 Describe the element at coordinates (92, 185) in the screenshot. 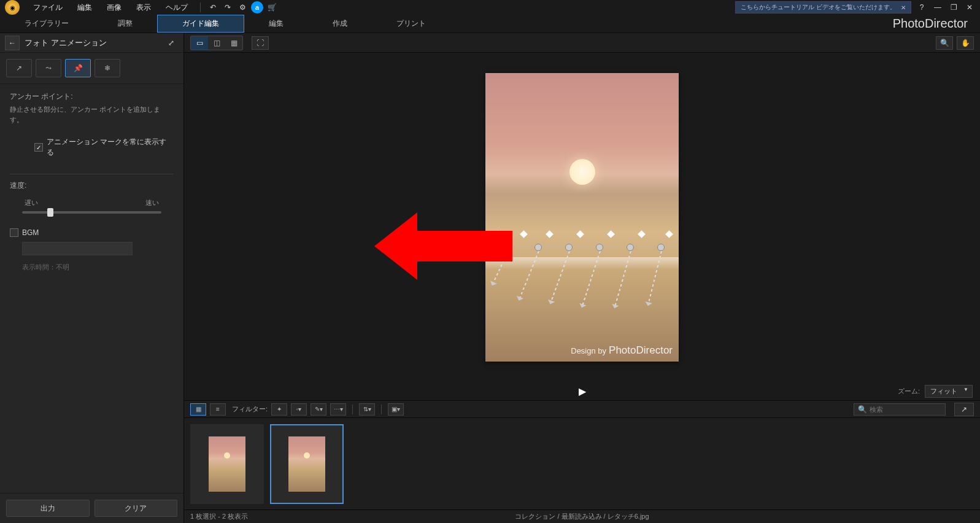

I see `speed-label: 速度:` at that location.